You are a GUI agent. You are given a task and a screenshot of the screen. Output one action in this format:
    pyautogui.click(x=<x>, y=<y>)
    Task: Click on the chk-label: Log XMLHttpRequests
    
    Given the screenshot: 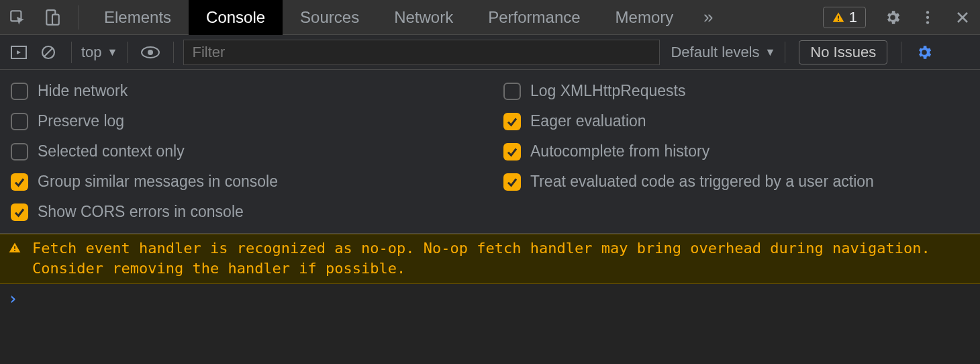 What is the action you would take?
    pyautogui.click(x=608, y=91)
    